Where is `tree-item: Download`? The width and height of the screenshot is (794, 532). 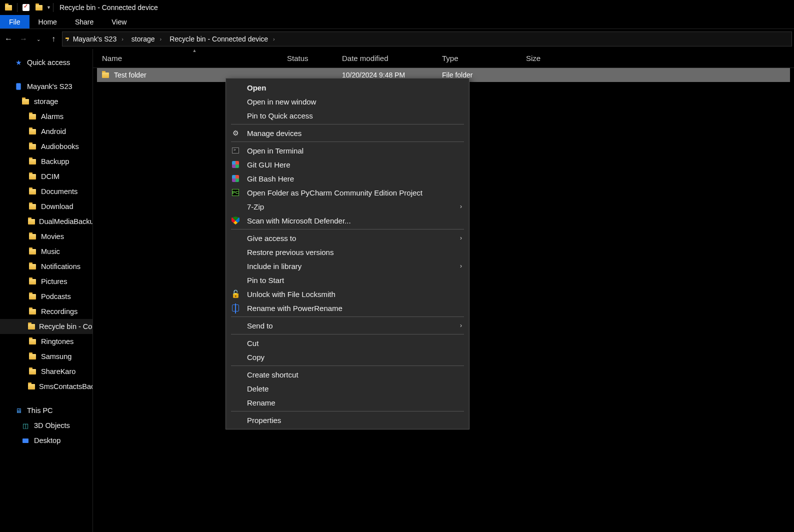 tree-item: Download is located at coordinates (46, 206).